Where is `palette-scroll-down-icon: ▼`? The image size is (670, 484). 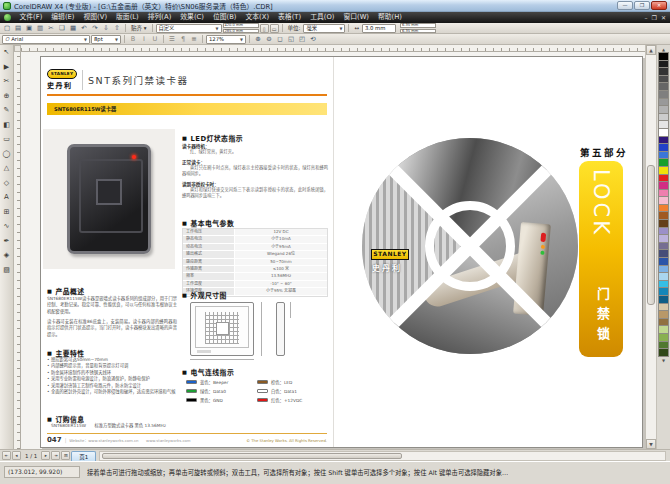 palette-scroll-down-icon: ▼ is located at coordinates (664, 360).